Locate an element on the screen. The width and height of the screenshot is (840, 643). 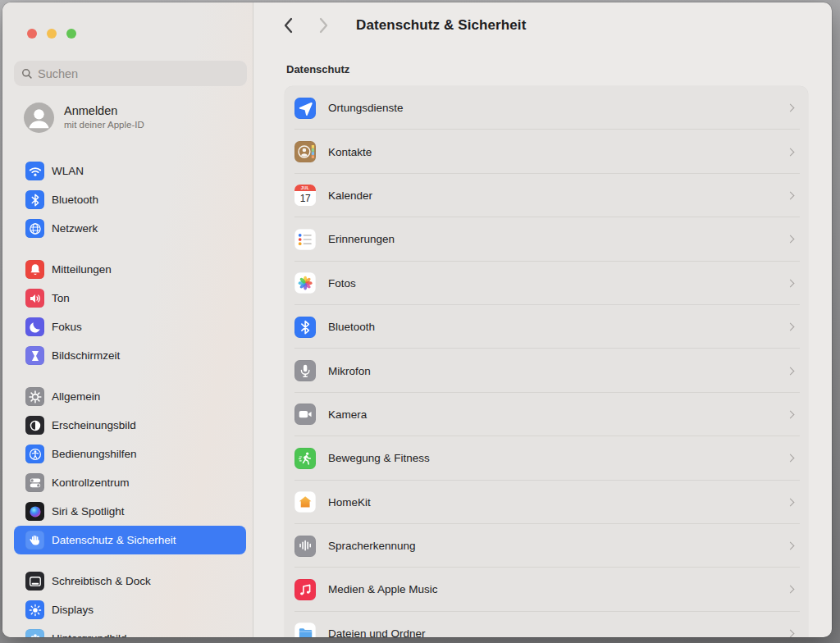
sidebar-item-bildschirmzeit: Bildschirmzeit is located at coordinates (130, 356).